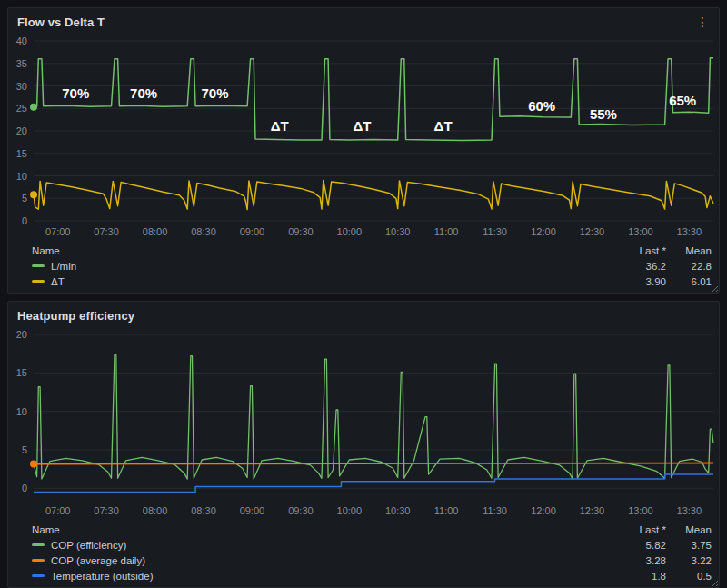 The height and width of the screenshot is (588, 727). What do you see at coordinates (689, 266) in the screenshot?
I see `legend-mean-value: 22.8` at bounding box center [689, 266].